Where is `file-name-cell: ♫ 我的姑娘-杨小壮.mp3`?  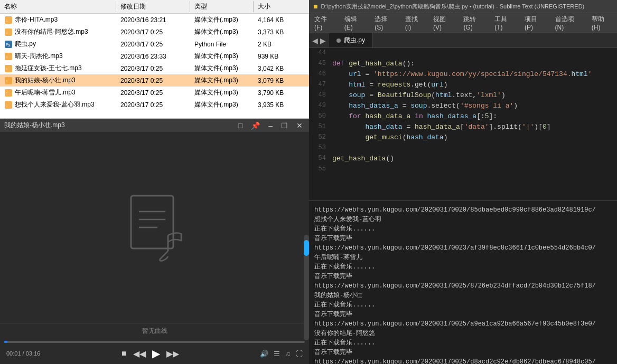 file-name-cell: ♫ 我的姑娘-杨小壮.mp3 is located at coordinates (58, 80).